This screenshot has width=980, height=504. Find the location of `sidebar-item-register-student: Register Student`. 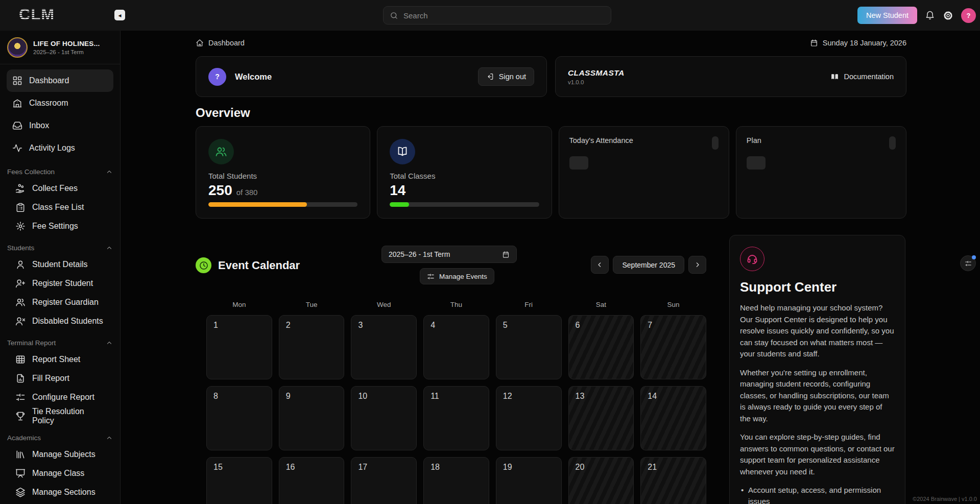

sidebar-item-register-student: Register Student is located at coordinates (61, 283).